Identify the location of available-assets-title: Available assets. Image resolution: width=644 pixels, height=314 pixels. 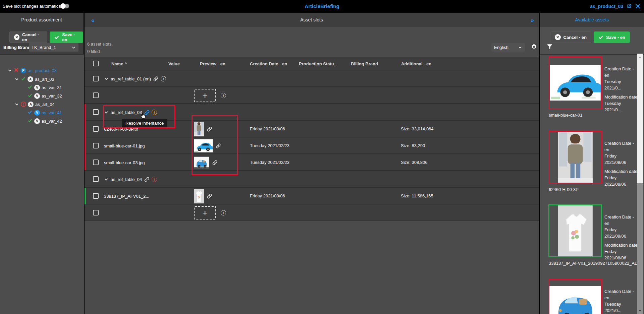
(592, 20).